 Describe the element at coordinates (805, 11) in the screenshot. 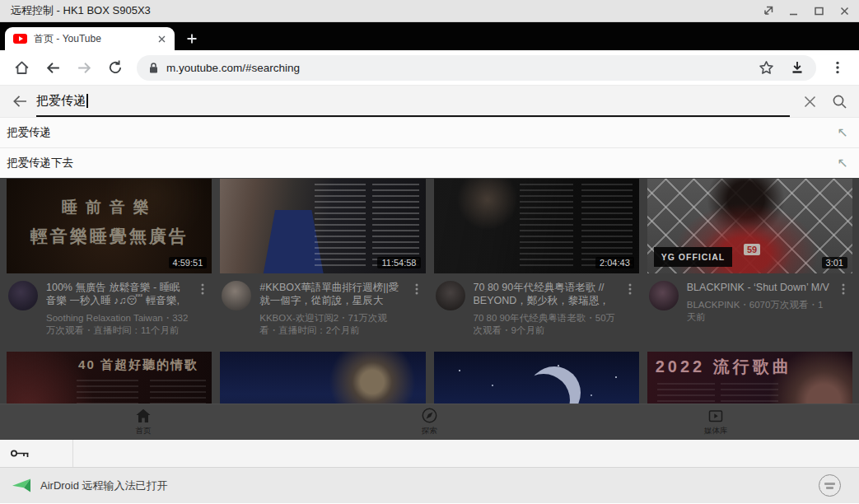

I see `window-controls` at that location.